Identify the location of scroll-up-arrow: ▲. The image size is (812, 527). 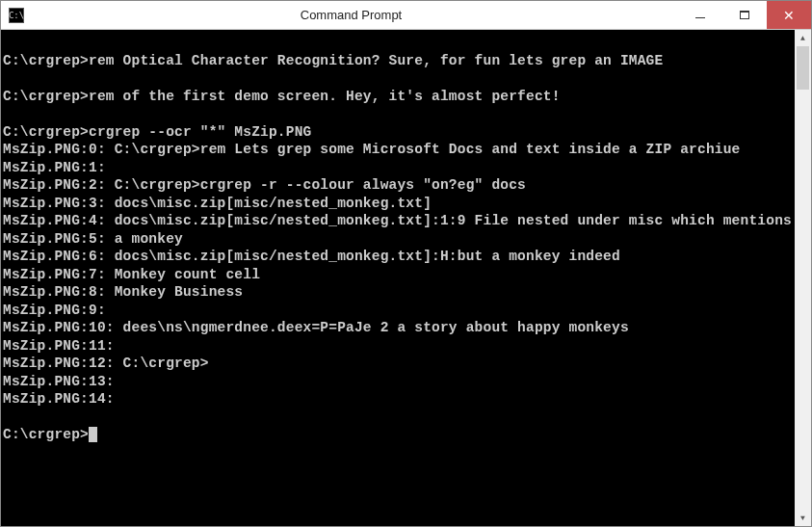
(803, 39).